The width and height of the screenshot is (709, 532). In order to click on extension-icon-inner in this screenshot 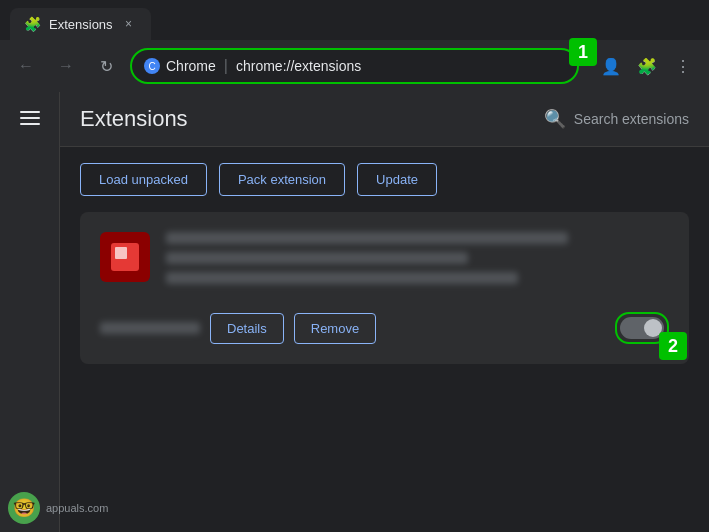, I will do `click(125, 257)`.